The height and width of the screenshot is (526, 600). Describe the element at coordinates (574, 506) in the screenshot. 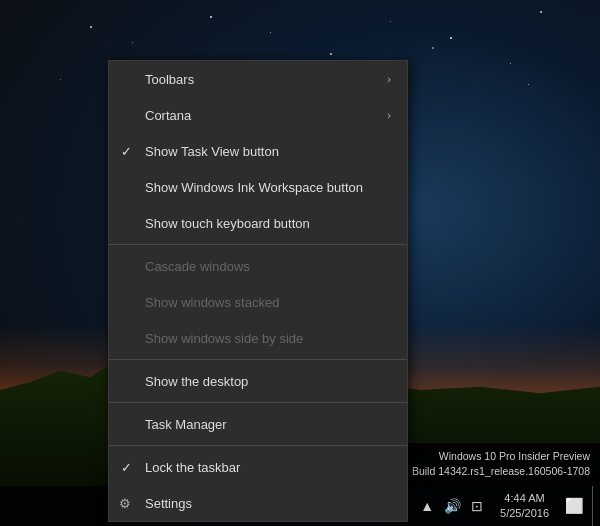

I see `action-center-icon: ⬜` at that location.